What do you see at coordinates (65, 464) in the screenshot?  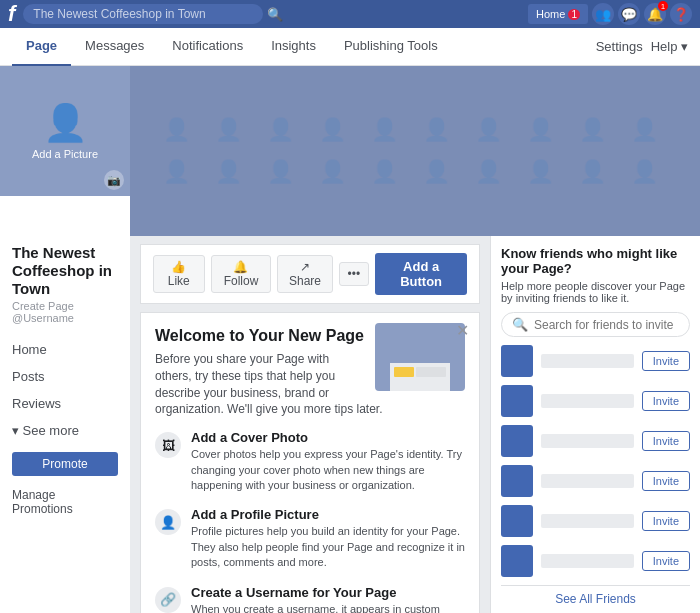 I see `promote-button: Promote` at bounding box center [65, 464].